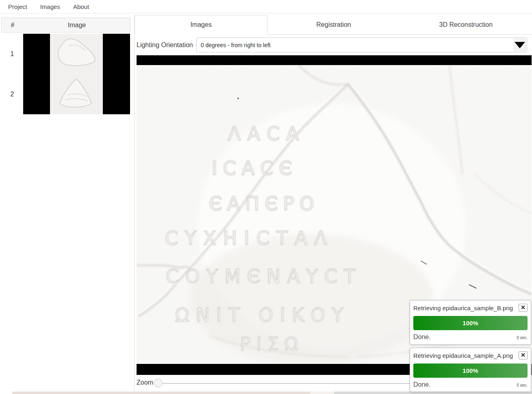  I want to click on tab-images: Images, so click(201, 25).